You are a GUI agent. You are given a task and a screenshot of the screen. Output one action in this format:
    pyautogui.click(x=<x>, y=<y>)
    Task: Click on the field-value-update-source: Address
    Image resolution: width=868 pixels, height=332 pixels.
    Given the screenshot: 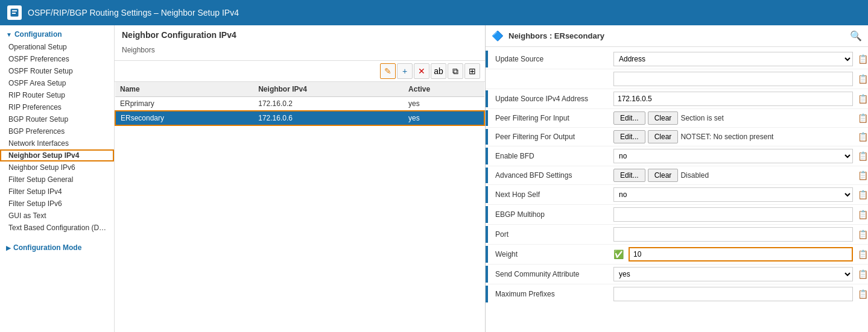 What is the action you would take?
    pyautogui.click(x=733, y=59)
    